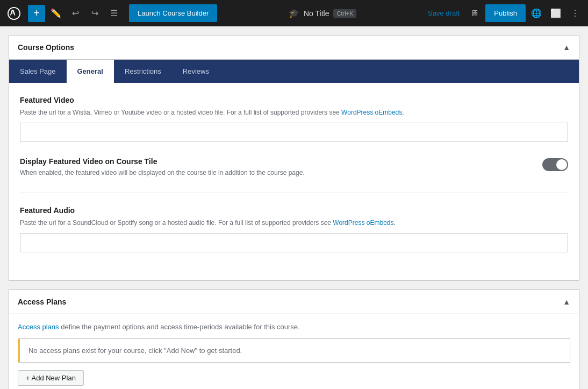 The image size is (588, 389). What do you see at coordinates (363, 223) in the screenshot?
I see `featured-audio-link: WordPress oEmbeds` at bounding box center [363, 223].